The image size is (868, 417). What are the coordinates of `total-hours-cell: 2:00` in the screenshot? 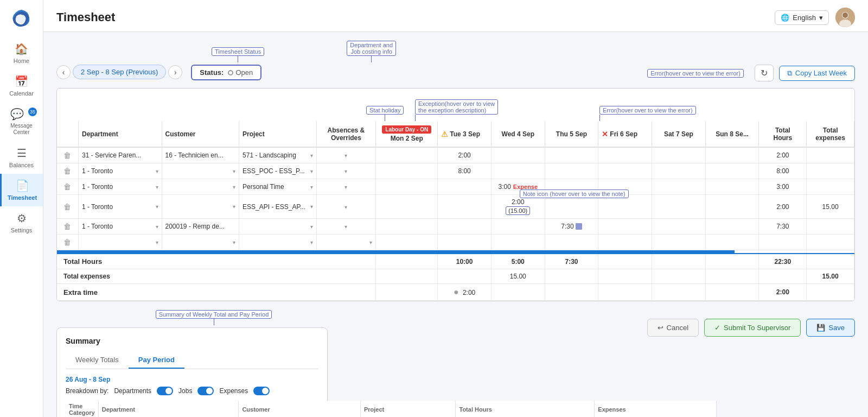 It's located at (783, 155).